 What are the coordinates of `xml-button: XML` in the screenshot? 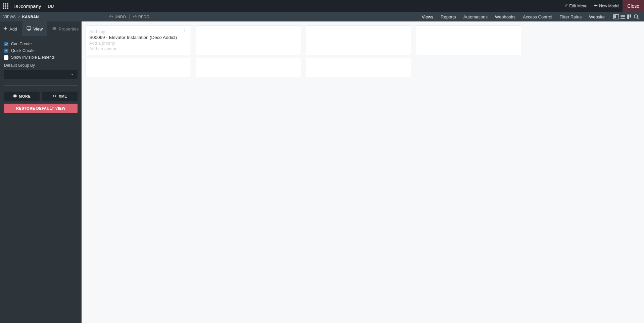 It's located at (60, 96).